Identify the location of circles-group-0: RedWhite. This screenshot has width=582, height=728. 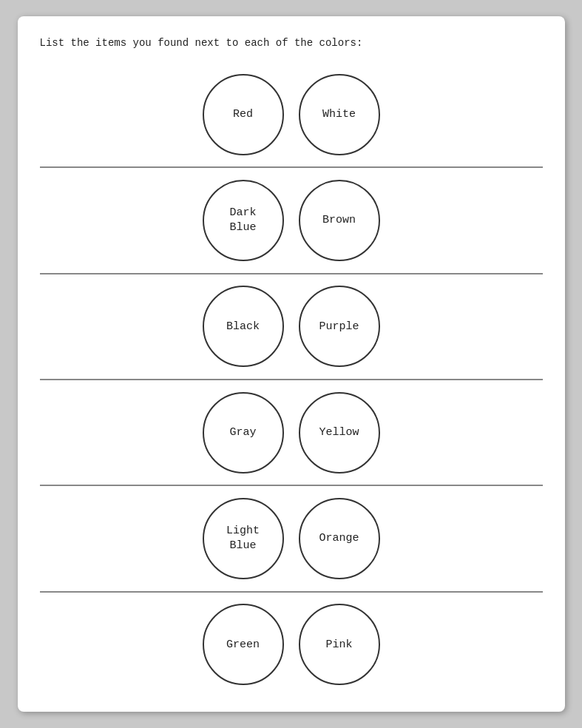
(291, 115).